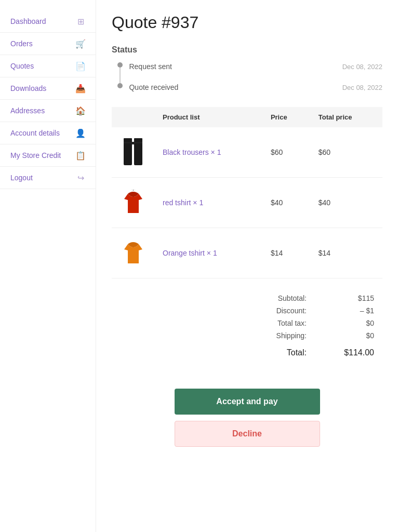  Describe the element at coordinates (356, 298) in the screenshot. I see `subtotal-value: $115` at that location.